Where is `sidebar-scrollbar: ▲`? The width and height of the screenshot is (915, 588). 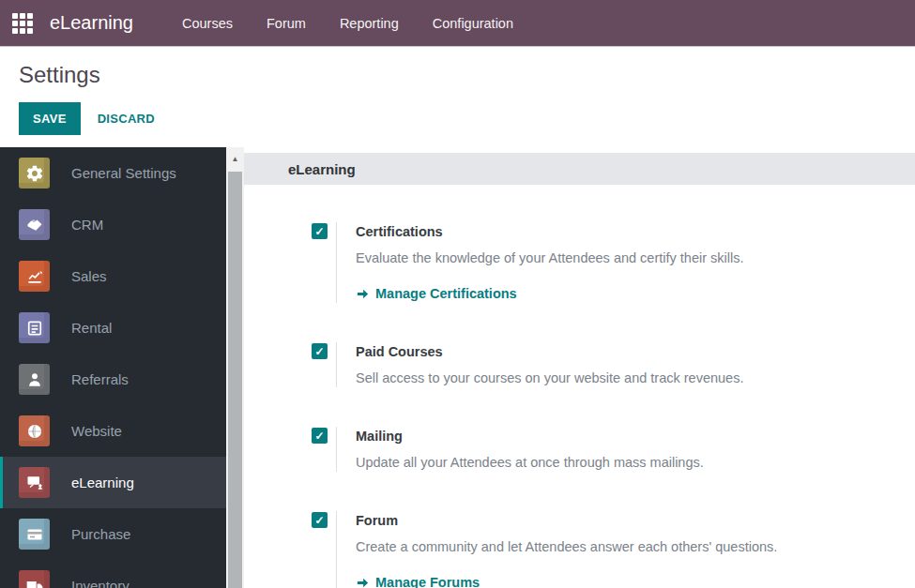
sidebar-scrollbar: ▲ is located at coordinates (235, 368).